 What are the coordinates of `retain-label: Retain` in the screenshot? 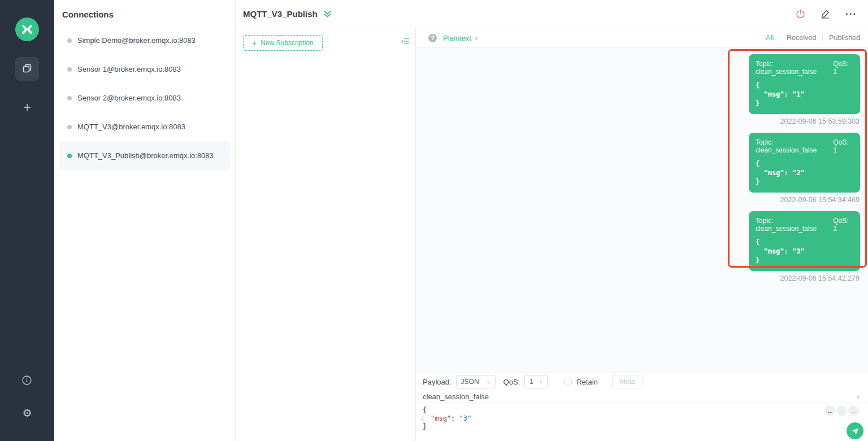 It's located at (587, 382).